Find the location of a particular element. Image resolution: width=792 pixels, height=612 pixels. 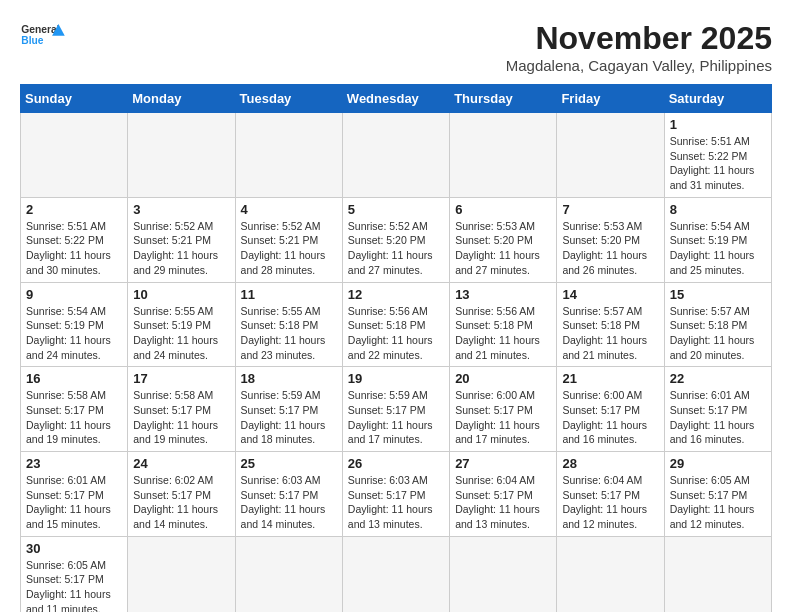

calendar-row: 23Sunrise: 6:01 AM Sunset: 5:17 PM Dayli… is located at coordinates (396, 494).